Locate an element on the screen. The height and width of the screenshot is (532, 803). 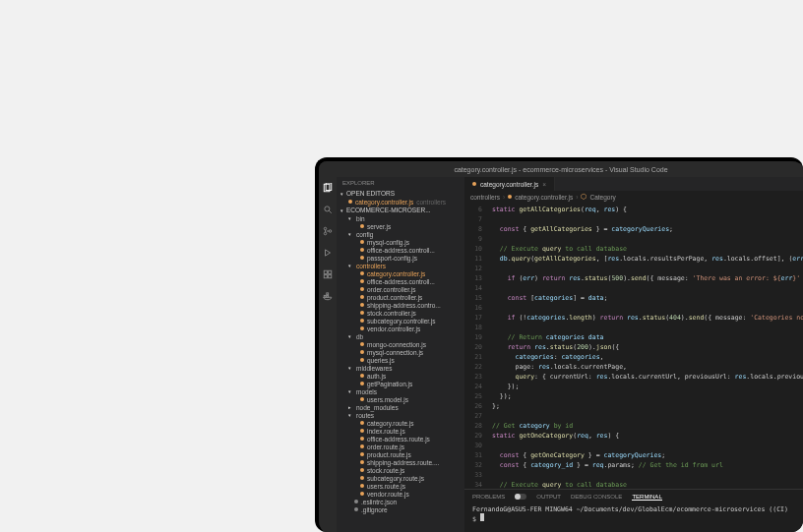
debug-icon is located at coordinates (328, 254).